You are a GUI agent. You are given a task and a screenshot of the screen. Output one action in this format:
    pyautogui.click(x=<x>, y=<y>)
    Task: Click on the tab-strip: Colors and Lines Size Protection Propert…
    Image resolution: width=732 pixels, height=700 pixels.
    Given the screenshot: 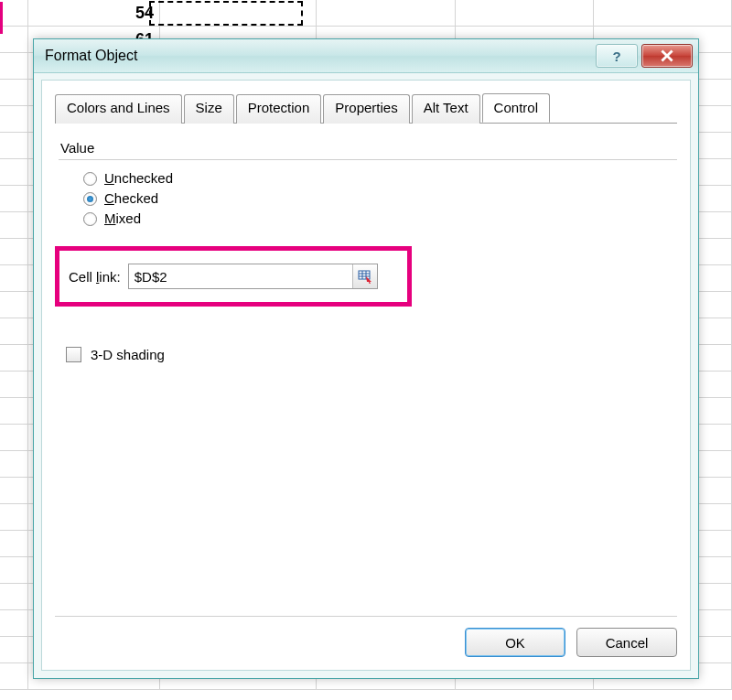 What is the action you would take?
    pyautogui.click(x=366, y=108)
    